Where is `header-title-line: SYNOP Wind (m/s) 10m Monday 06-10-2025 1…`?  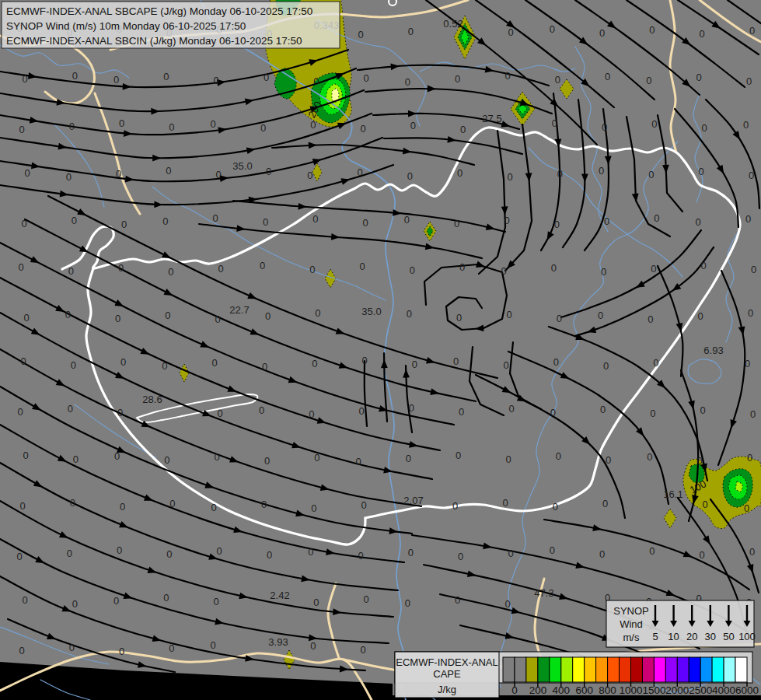
header-title-line: SYNOP Wind (m/s) 10m Monday 06-10-2025 1… is located at coordinates (126, 26).